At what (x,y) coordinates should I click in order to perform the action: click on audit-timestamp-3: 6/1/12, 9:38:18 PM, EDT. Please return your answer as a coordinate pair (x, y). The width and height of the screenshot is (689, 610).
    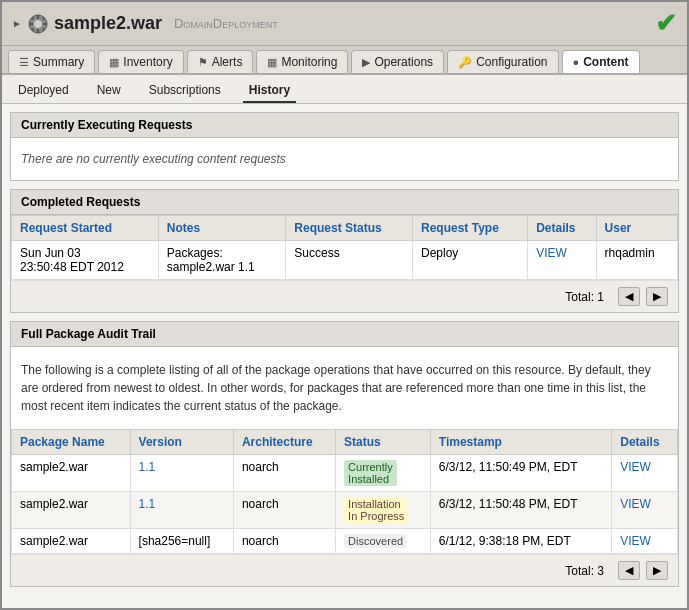
    Looking at the image, I should click on (520, 542).